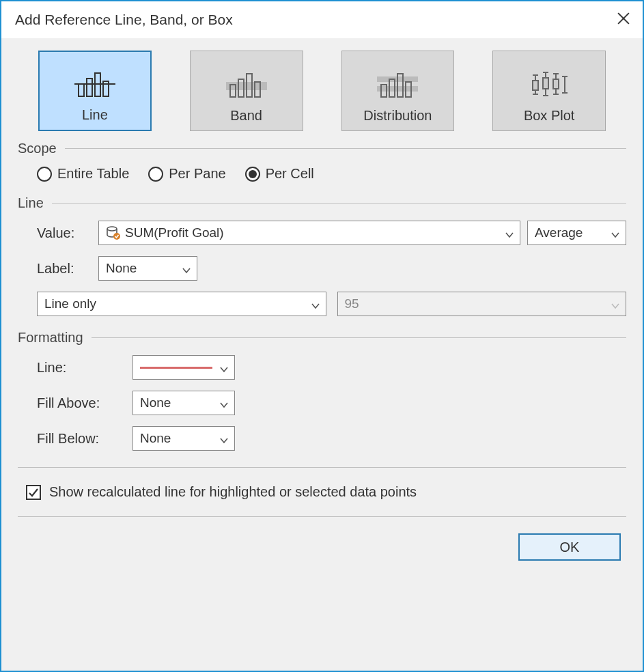  I want to click on fill-below-select: None, so click(184, 438).